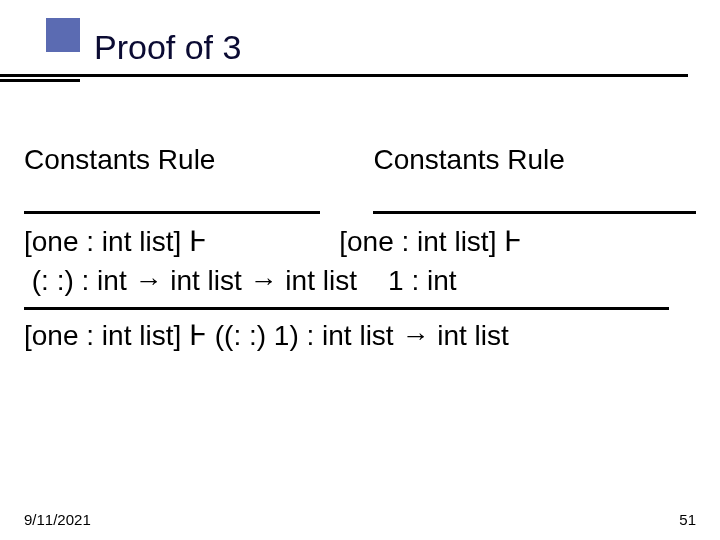  Describe the element at coordinates (360, 212) in the screenshot. I see `premise-separators` at that location.